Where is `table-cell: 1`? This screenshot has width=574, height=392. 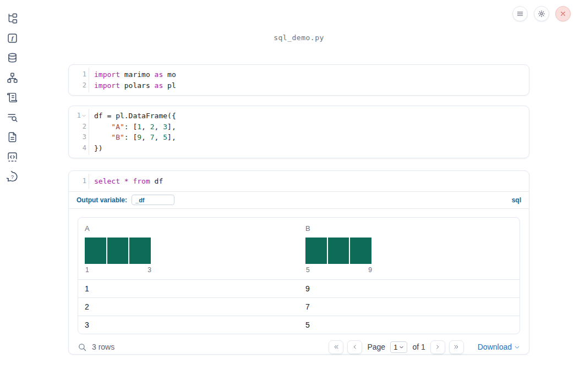
table-cell: 1 is located at coordinates (188, 289).